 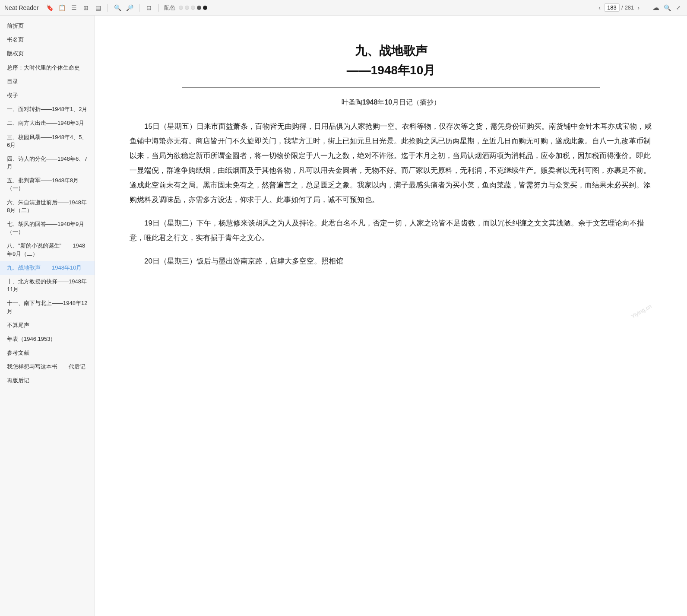 What do you see at coordinates (599, 8) in the screenshot?
I see `prev-page-button: ‹` at bounding box center [599, 8].